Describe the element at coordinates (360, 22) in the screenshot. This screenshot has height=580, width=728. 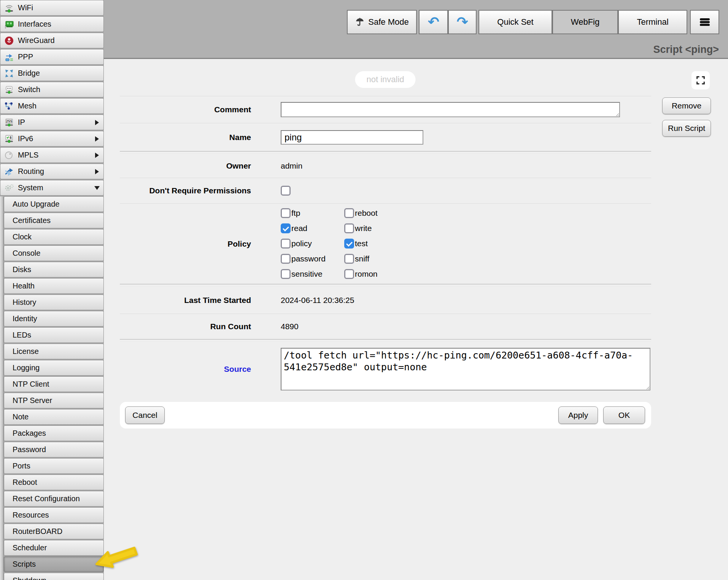
I see `umbrella-icon` at that location.